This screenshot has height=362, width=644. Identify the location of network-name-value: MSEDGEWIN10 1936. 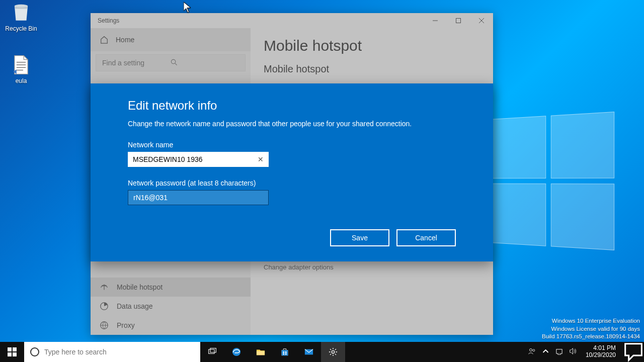
(195, 159).